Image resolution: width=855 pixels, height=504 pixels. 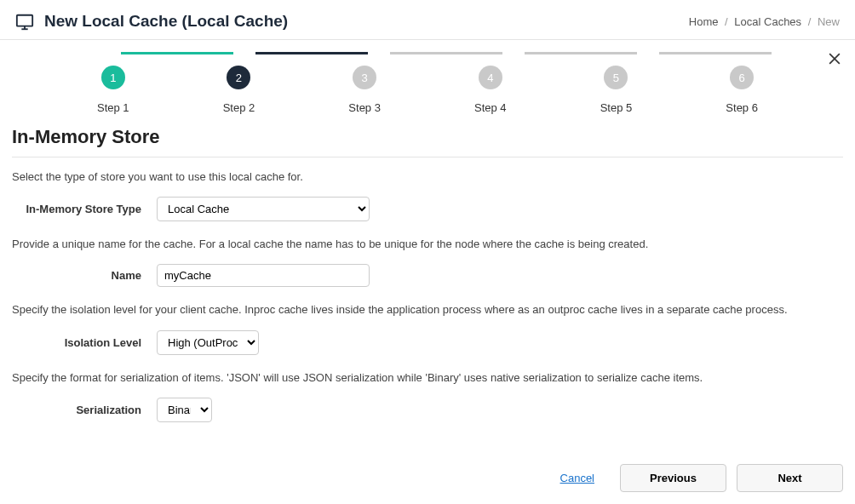 What do you see at coordinates (239, 90) in the screenshot?
I see `step-2: 2 Step 2` at bounding box center [239, 90].